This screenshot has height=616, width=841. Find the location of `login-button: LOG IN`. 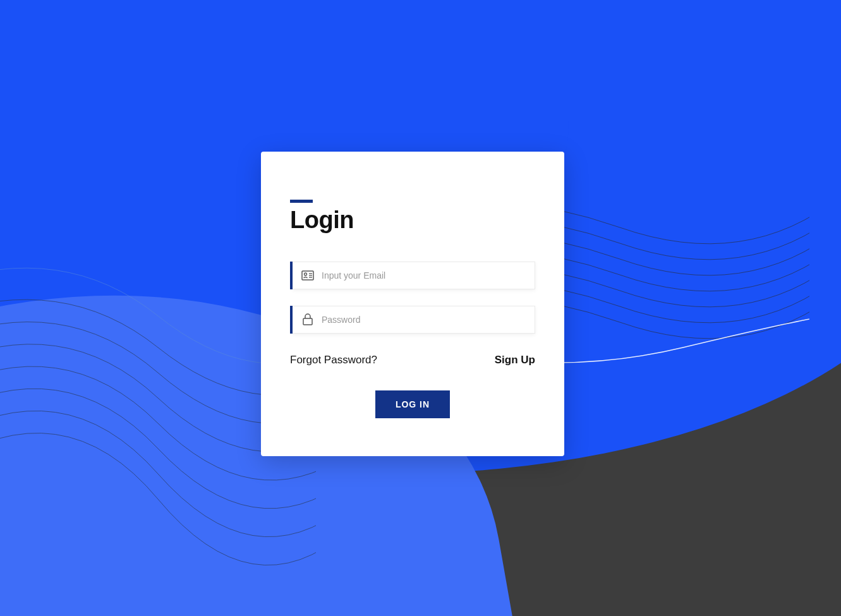

login-button: LOG IN is located at coordinates (413, 404).